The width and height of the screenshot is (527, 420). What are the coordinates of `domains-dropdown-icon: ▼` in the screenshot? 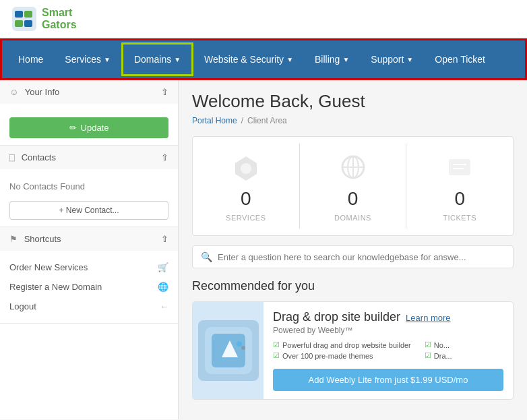 It's located at (177, 59).